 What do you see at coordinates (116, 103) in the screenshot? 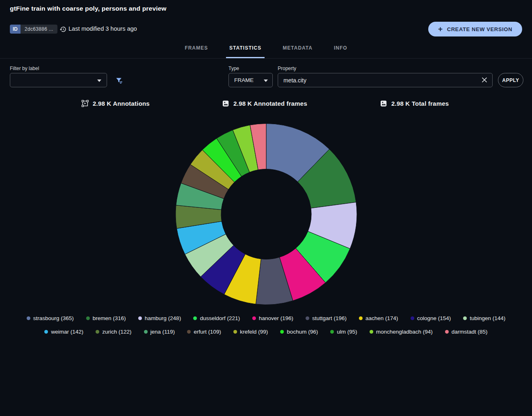
I see `stat-annotations: 2.98 K Annotations` at bounding box center [116, 103].